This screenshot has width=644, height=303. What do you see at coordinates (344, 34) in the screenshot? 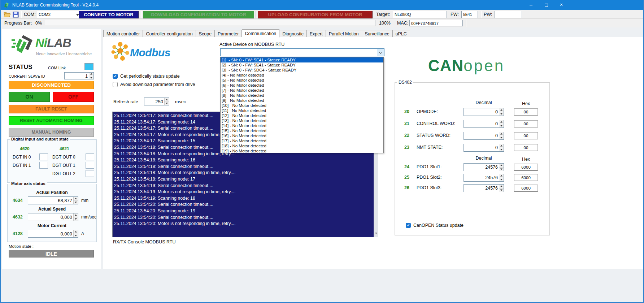
I see `tab: Parallel Motion` at bounding box center [344, 34].